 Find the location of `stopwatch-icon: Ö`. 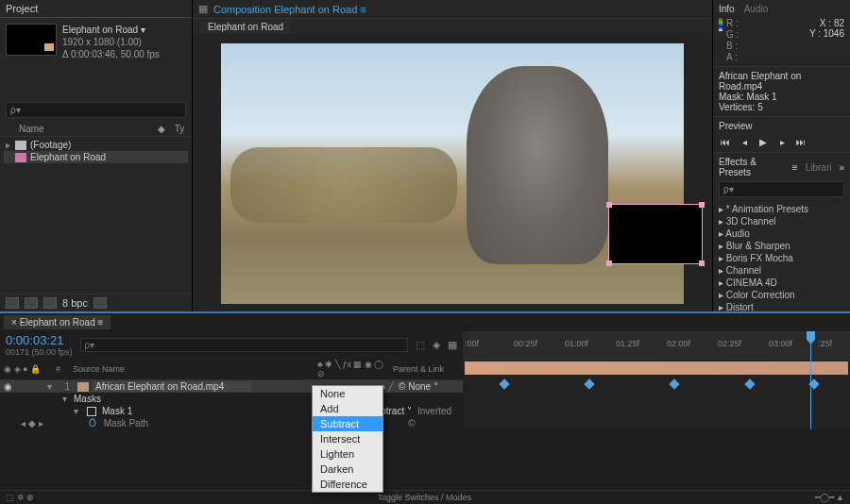

stopwatch-icon: Ö is located at coordinates (93, 423).